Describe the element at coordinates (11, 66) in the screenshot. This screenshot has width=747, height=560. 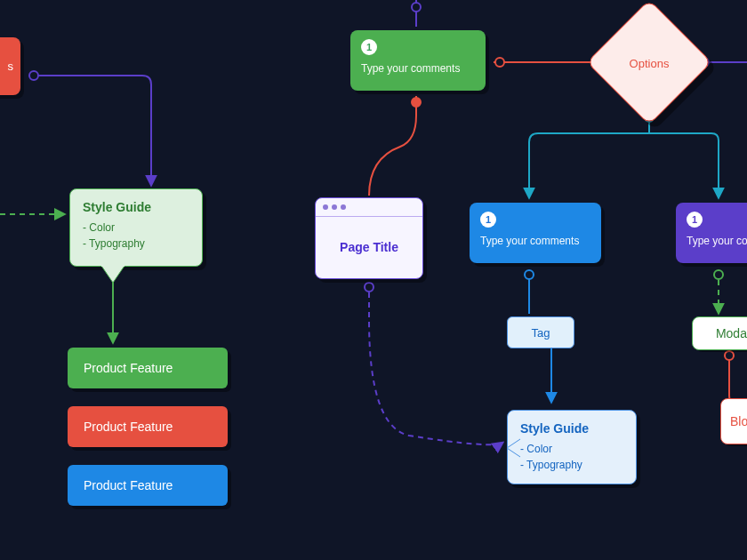
I see `red-partial-node: s` at that location.